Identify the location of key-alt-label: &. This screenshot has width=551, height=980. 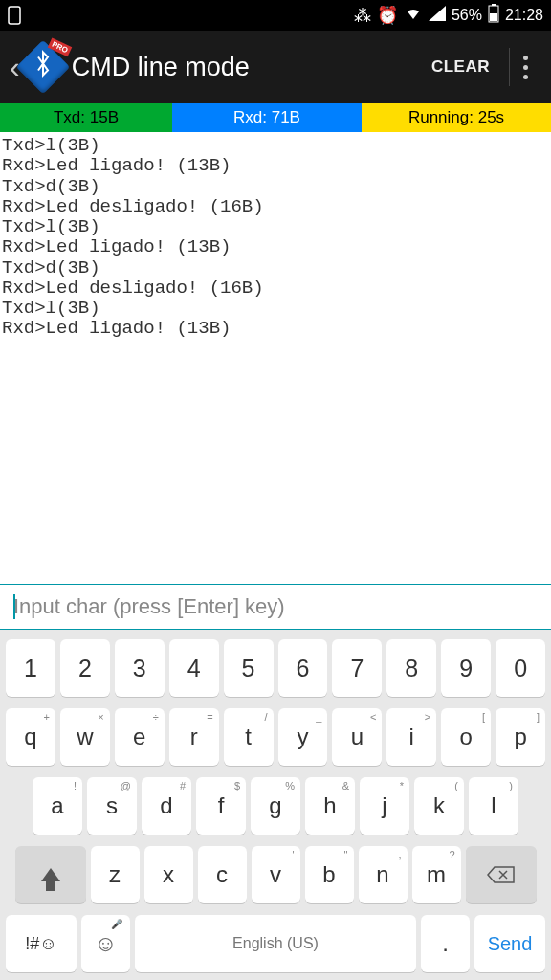
(346, 786).